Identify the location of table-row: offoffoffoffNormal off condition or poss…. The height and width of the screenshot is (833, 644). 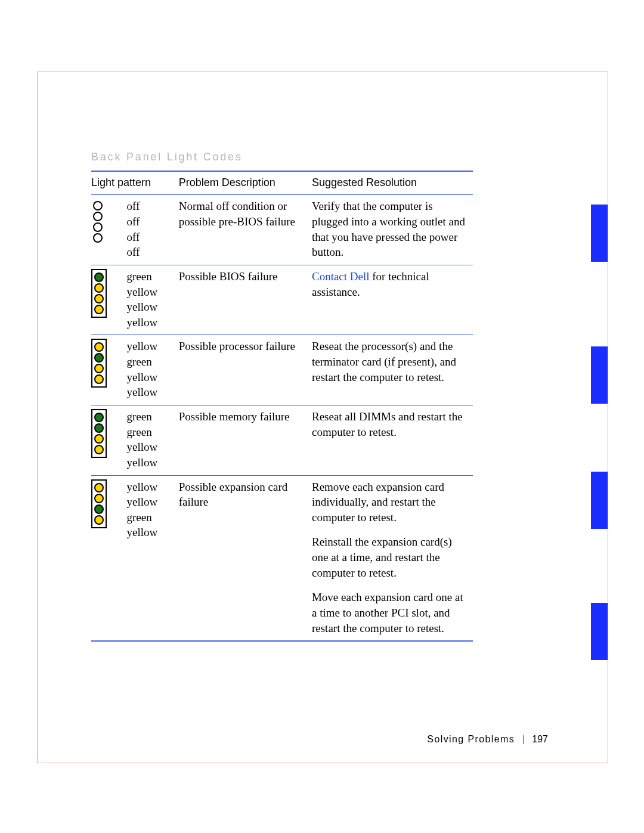
(282, 230).